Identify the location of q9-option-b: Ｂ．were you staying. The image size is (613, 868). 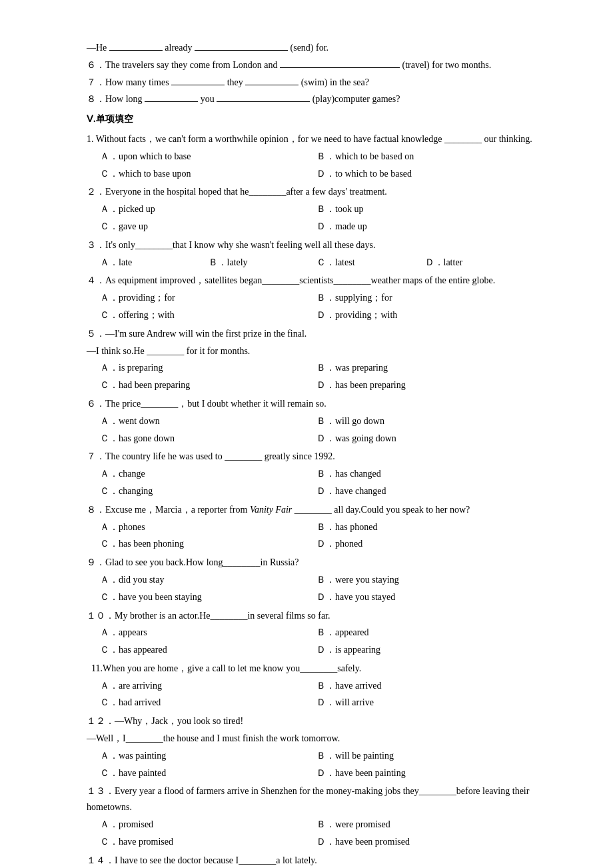
(425, 580).